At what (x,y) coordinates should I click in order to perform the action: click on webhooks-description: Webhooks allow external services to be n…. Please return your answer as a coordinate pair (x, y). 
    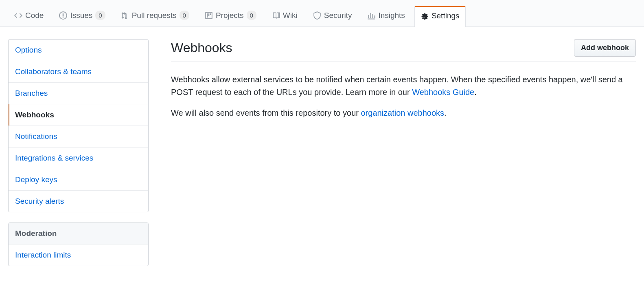
    Looking at the image, I should click on (403, 86).